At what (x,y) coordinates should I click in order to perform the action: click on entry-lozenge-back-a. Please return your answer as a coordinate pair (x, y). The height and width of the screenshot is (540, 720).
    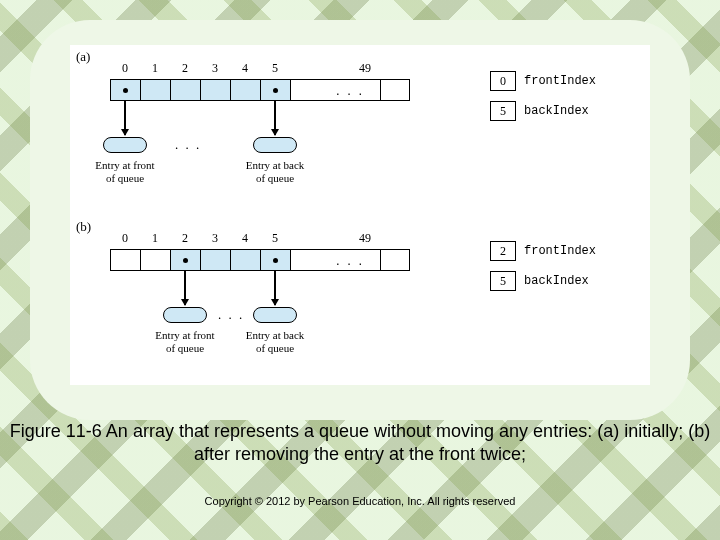
    Looking at the image, I should click on (275, 145).